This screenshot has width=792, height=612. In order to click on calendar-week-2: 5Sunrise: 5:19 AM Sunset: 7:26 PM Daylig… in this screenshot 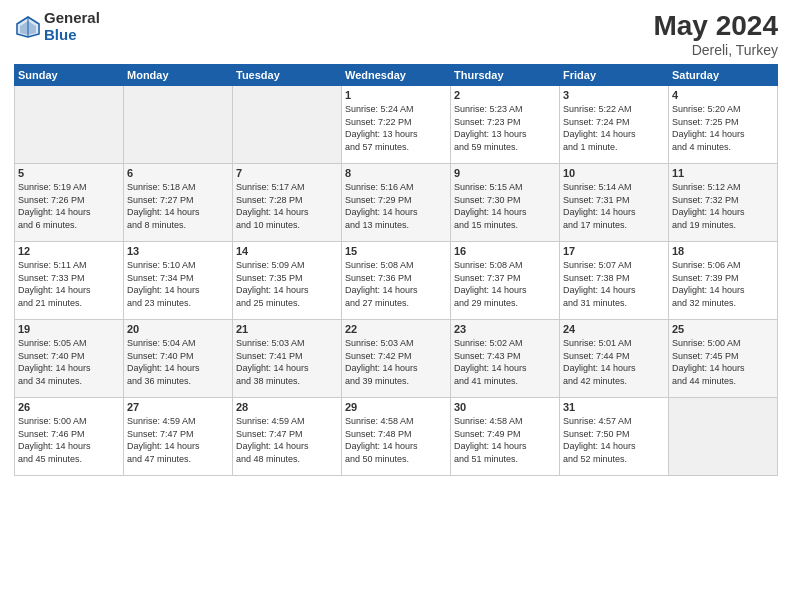, I will do `click(396, 203)`.